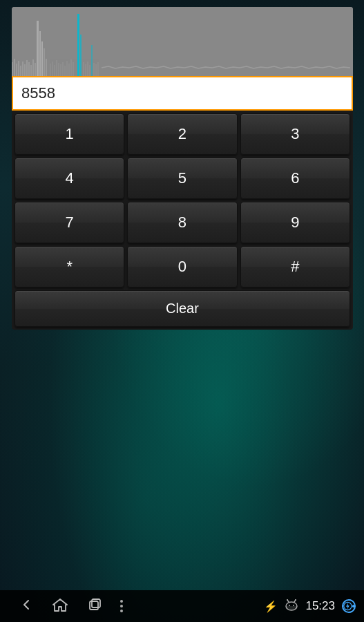 This screenshot has height=622, width=364. What do you see at coordinates (132, 607) in the screenshot?
I see `nav-area` at bounding box center [132, 607].